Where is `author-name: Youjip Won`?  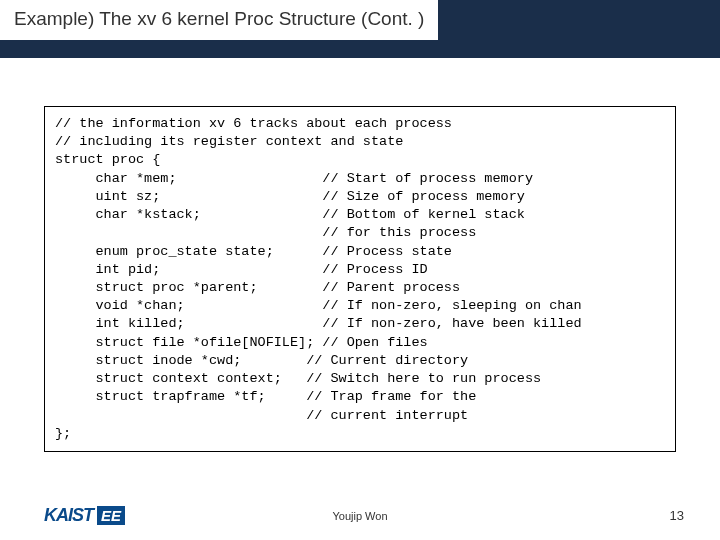 author-name: Youjip Won is located at coordinates (360, 516).